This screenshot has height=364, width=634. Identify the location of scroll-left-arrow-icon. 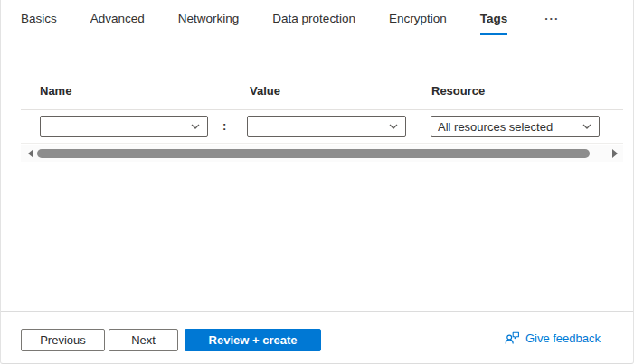
(31, 154).